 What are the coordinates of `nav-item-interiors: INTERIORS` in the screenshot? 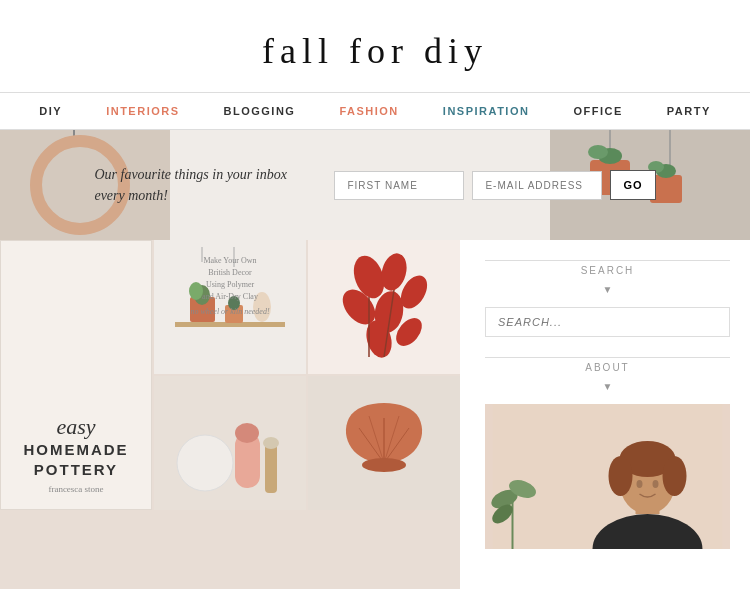 It's located at (142, 111).